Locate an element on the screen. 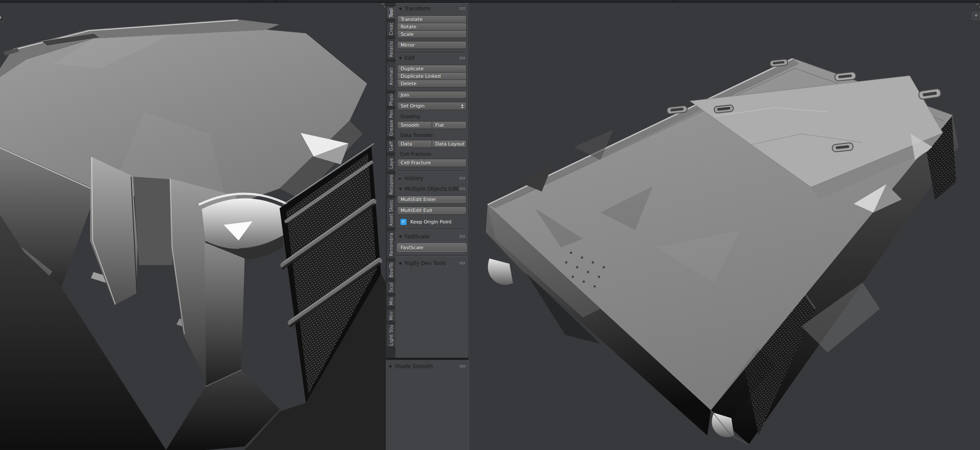 The width and height of the screenshot is (980, 450). cell-fracture-button: Cell Fracture is located at coordinates (432, 163).